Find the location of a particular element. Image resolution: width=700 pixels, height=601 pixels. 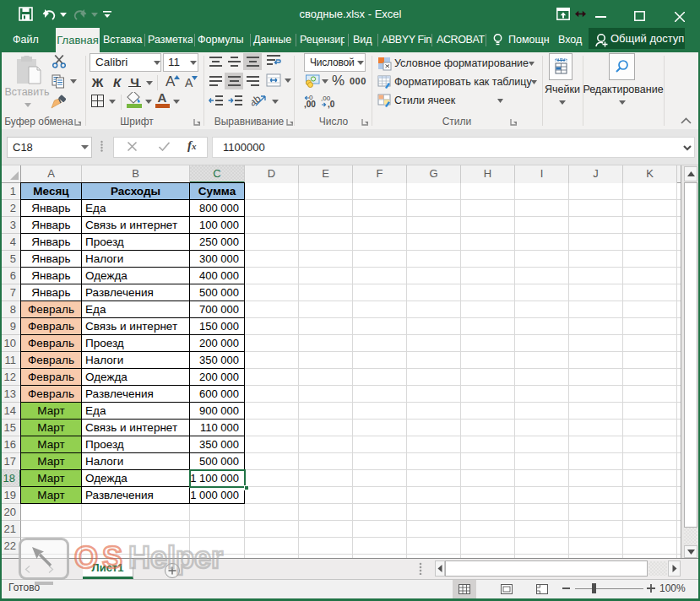

svg-text: ,0 is located at coordinates (331, 105).